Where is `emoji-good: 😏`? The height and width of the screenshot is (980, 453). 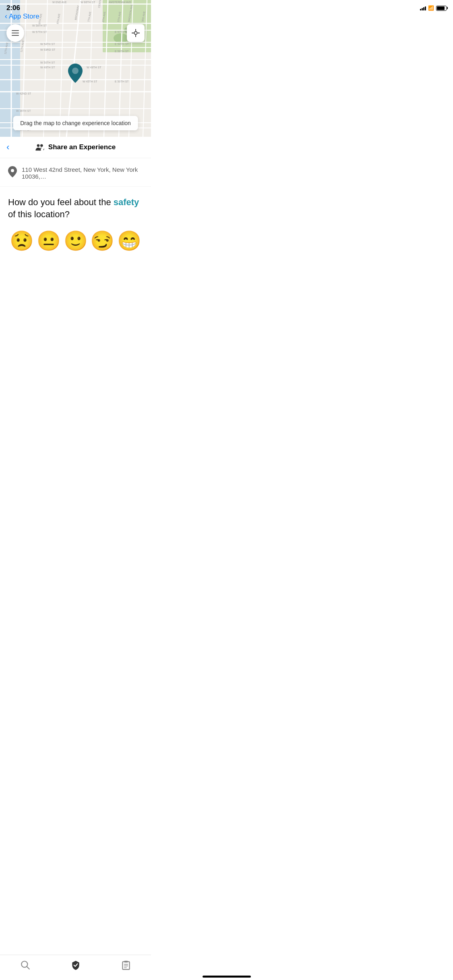
emoji-good: 😏 is located at coordinates (102, 241).